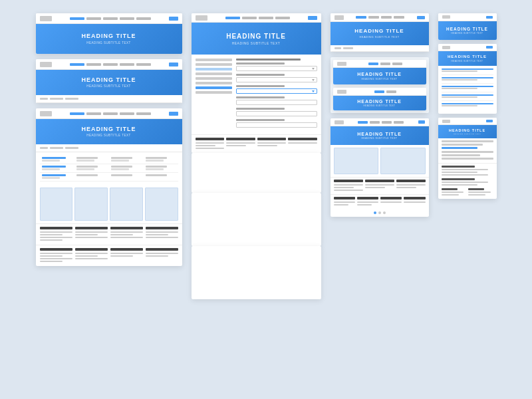 This screenshot has width=532, height=399. Describe the element at coordinates (261, 109) in the screenshot. I see `form-label` at that location.